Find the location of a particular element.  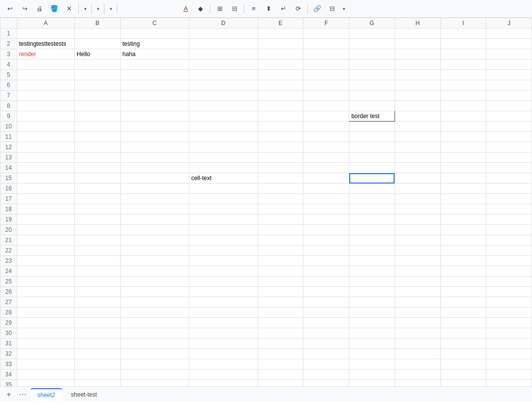

cell-F17 is located at coordinates (326, 199).